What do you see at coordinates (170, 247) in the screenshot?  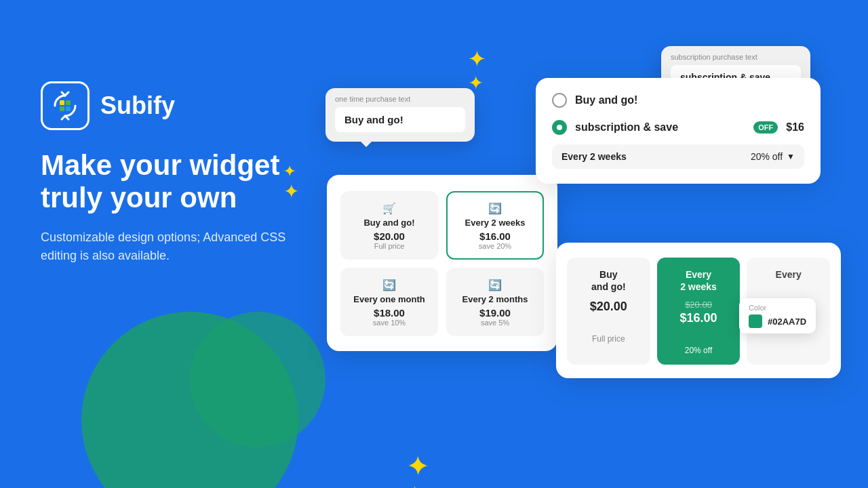 I see `subtext: Customizable design options; Advanced CS…` at bounding box center [170, 247].